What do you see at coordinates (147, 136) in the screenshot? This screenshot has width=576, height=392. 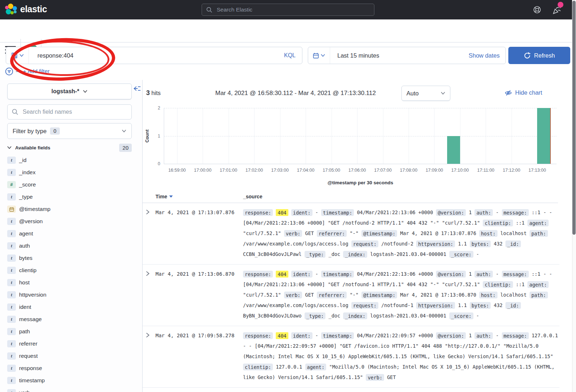 I see `y-axis-title: Count` at bounding box center [147, 136].